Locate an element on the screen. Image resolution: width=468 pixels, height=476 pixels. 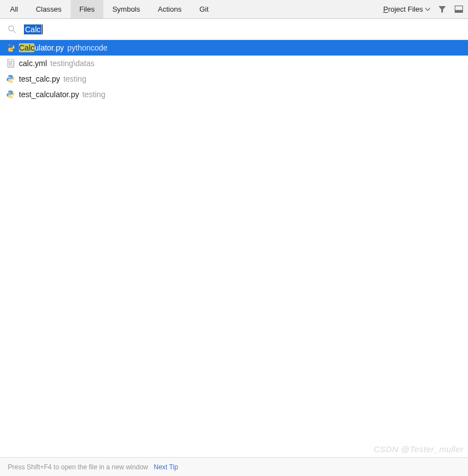
footer-hint: Press Shift+F4 to open the file in a new… is located at coordinates (78, 467).